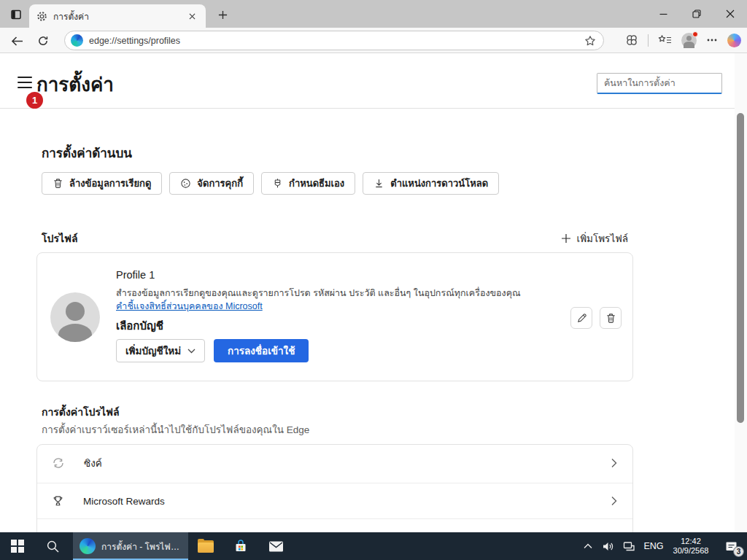  I want to click on profile-name: Profile 1, so click(136, 275).